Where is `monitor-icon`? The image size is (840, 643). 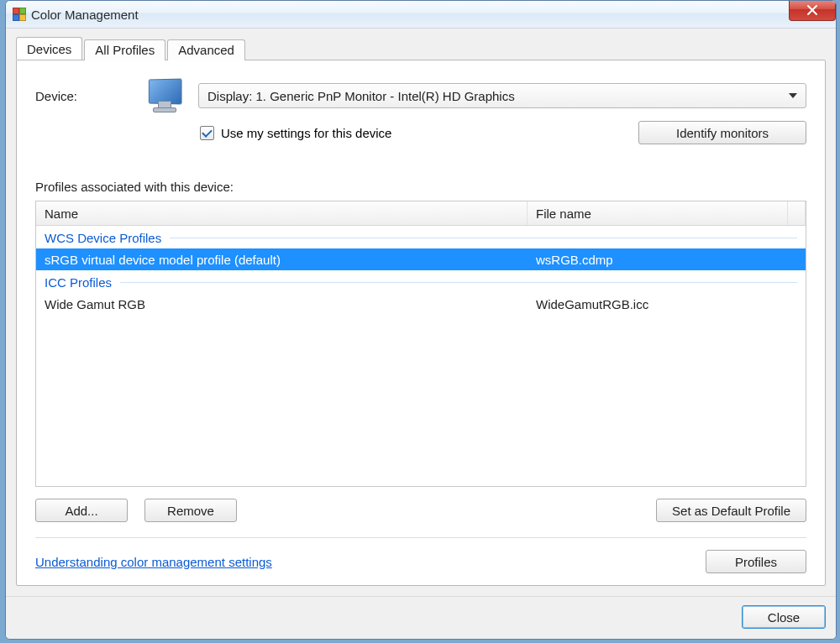
monitor-icon is located at coordinates (165, 96).